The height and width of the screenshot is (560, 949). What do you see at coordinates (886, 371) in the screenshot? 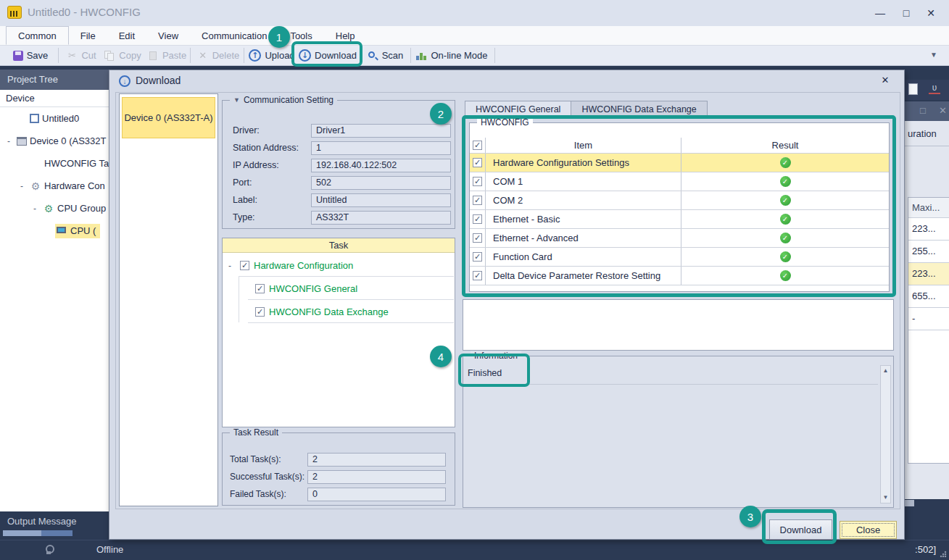
I see `scroll-up-icon: ▲` at bounding box center [886, 371].